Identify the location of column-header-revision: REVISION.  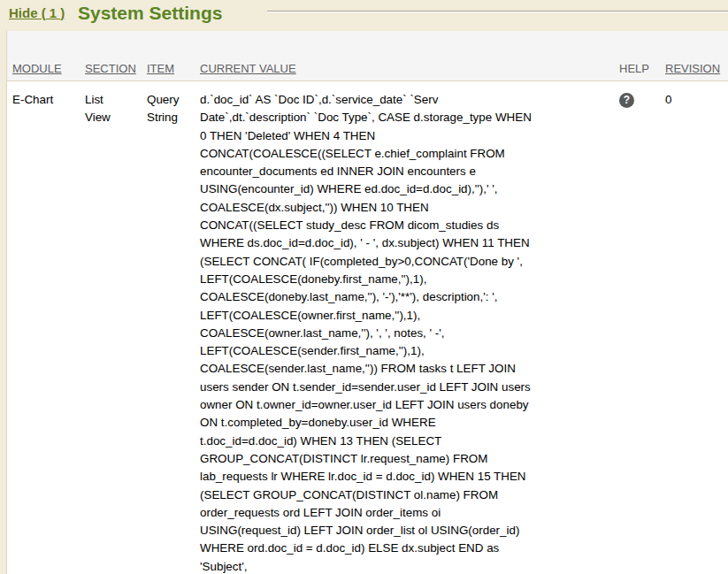
(693, 69).